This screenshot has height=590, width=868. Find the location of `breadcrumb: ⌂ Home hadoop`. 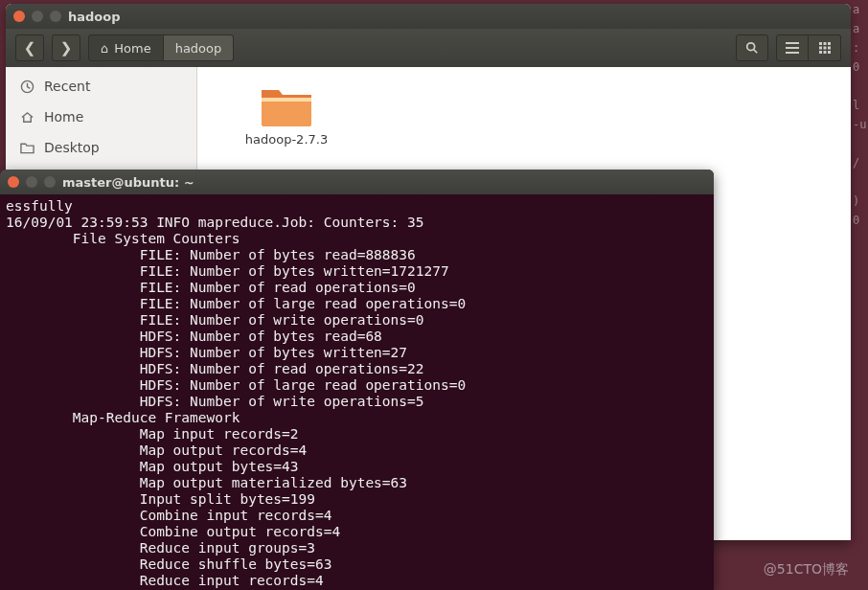

breadcrumb: ⌂ Home hadoop is located at coordinates (161, 48).